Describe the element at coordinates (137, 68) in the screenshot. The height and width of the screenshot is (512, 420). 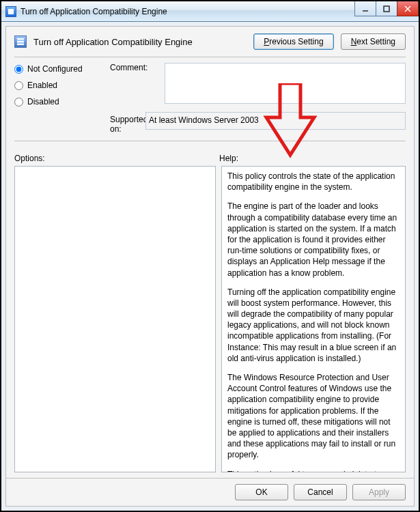
I see `comment-label: Comment:` at that location.